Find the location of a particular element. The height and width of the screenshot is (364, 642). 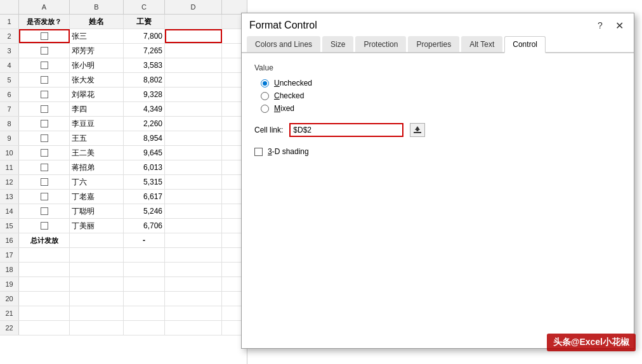

cell-b17 is located at coordinates (96, 255).